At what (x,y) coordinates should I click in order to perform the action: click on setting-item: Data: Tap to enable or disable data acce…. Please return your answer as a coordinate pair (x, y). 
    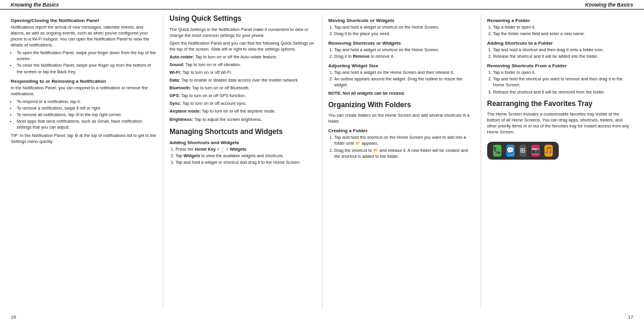
    Looking at the image, I should click on (242, 80).